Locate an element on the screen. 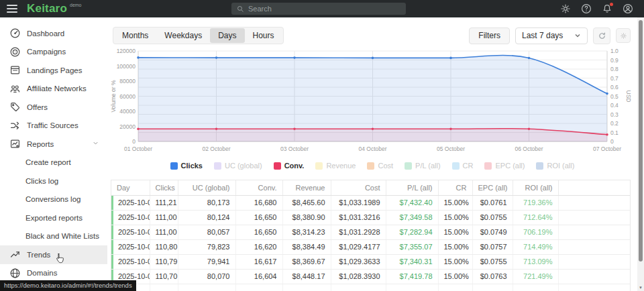 The image size is (644, 291). sidebar-item-domains: Domains is located at coordinates (54, 274).